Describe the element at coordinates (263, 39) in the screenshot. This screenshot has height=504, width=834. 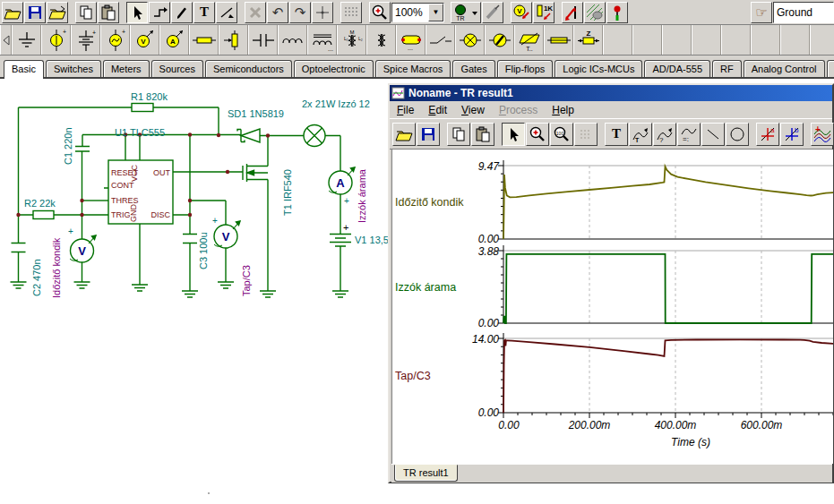
I see `capacitor-icon` at that location.